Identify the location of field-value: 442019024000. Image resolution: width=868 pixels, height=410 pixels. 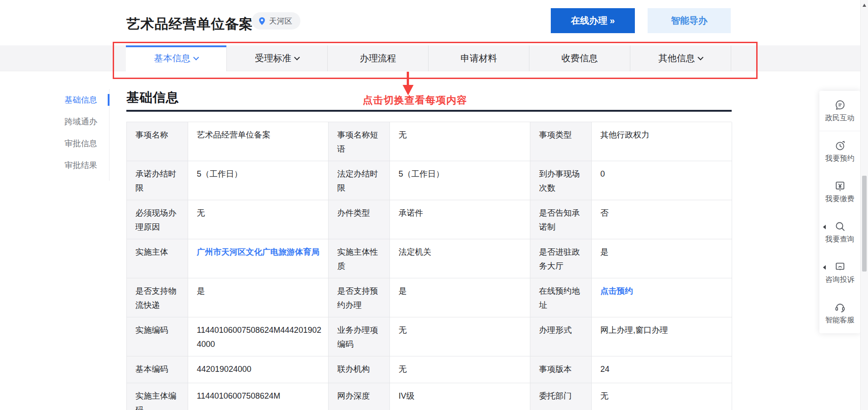
(258, 370).